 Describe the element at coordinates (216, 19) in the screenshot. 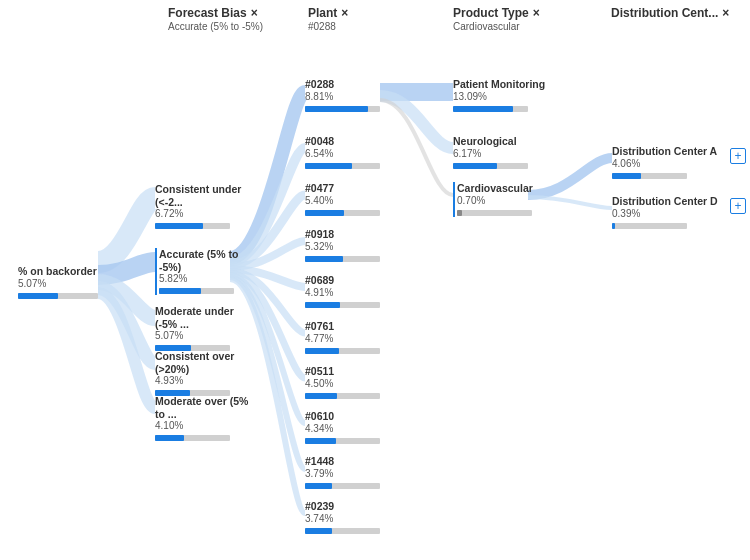

I see `forecast-bias-header: Forecast Bias × Accurate (5% to -5%)` at that location.